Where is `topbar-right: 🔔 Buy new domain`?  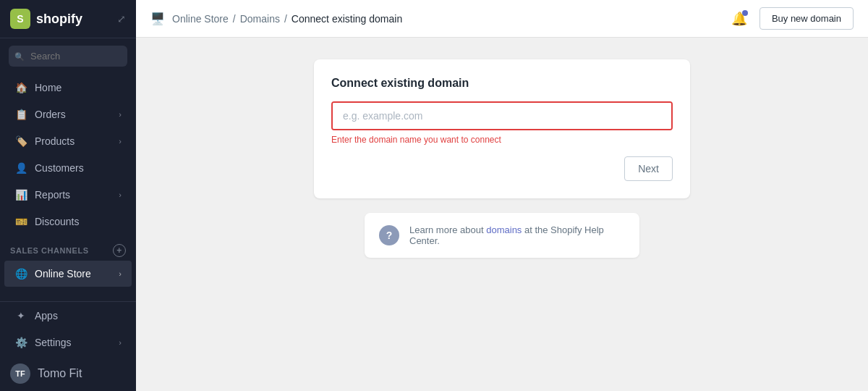 topbar-right: 🔔 Buy new domain is located at coordinates (791, 19).